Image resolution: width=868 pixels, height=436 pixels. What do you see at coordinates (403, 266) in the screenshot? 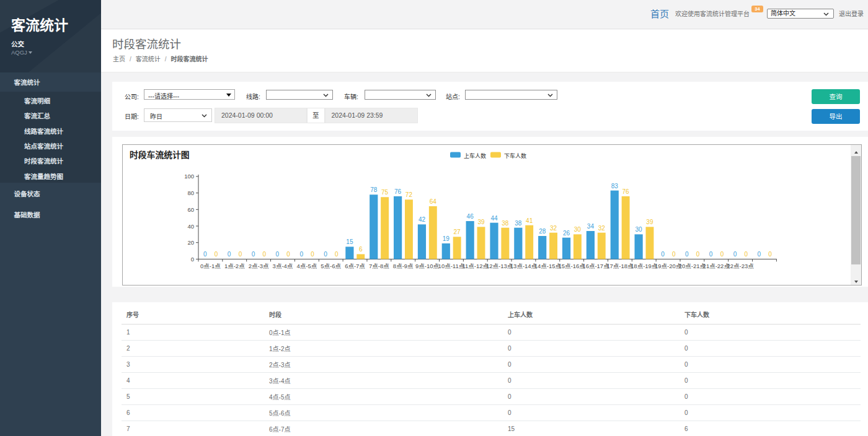
I see `svg-text: 8点-9点` at bounding box center [403, 266].